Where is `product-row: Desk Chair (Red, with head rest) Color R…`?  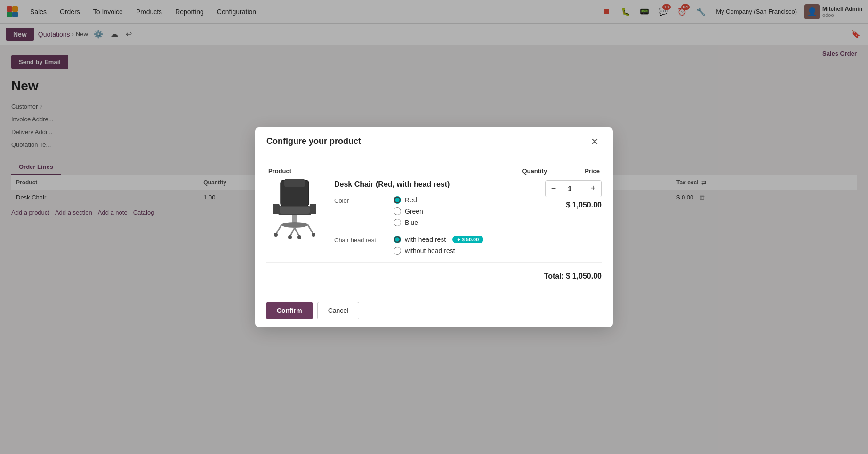
product-row: Desk Chair (Red, with head rest) Color R… is located at coordinates (434, 217).